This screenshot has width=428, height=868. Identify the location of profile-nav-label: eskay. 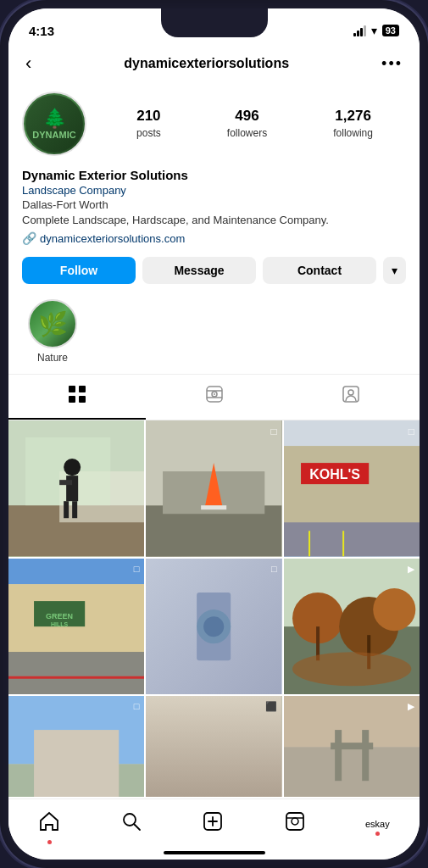
(378, 824).